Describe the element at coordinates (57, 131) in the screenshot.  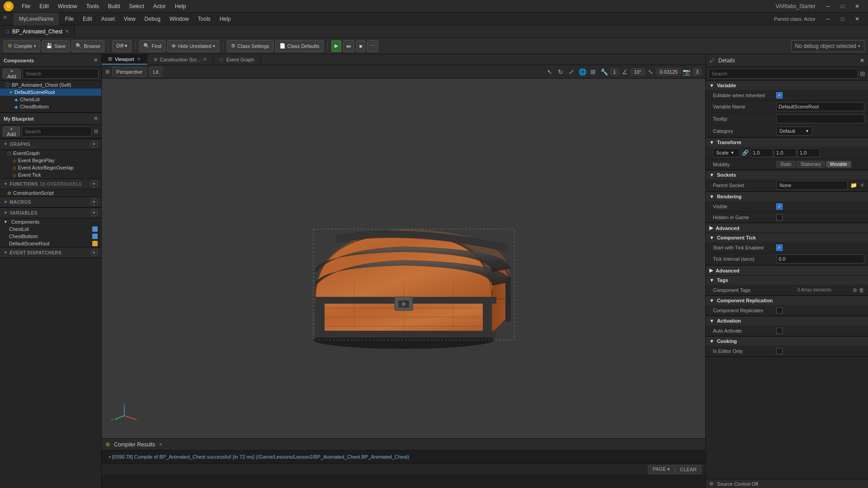
I see `my-blueprint-search-input` at that location.